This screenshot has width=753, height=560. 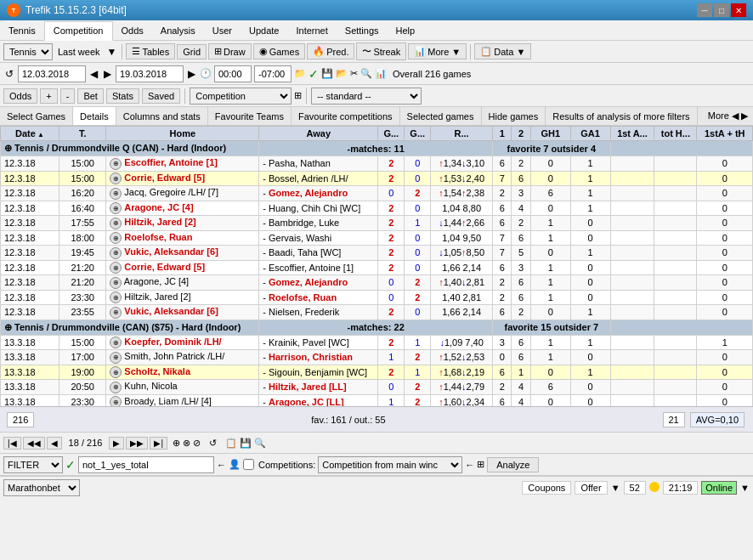 I want to click on offer-dropdown-arrow: ▼, so click(x=615, y=488).